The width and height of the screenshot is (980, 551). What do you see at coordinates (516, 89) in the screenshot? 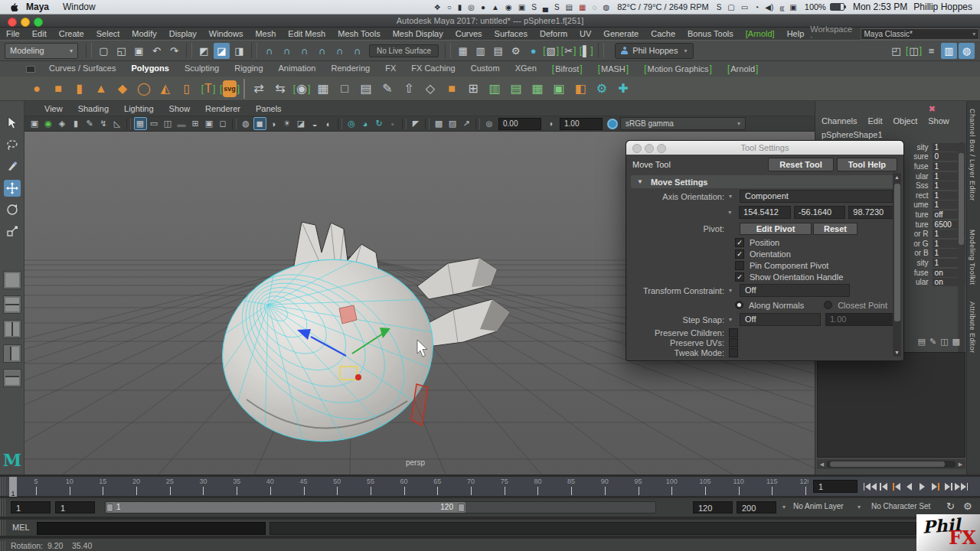
I see `auto-uv-icon: ▤` at bounding box center [516, 89].